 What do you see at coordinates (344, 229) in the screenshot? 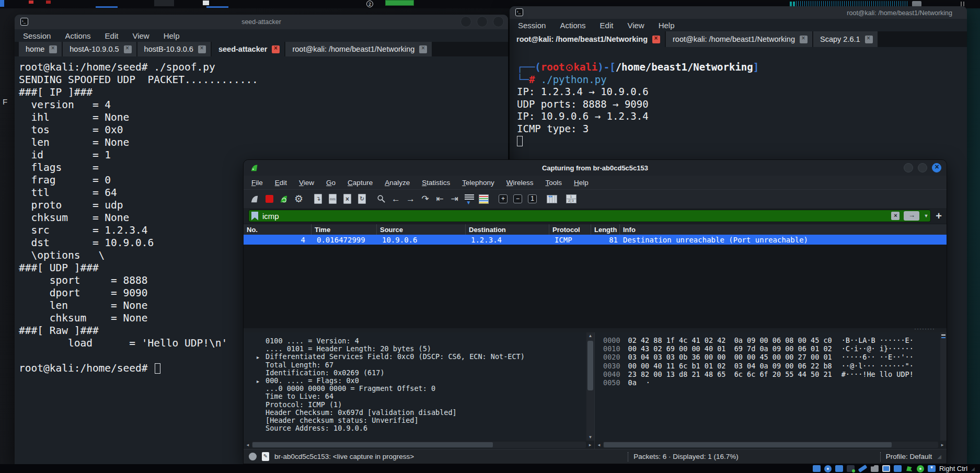
I see `column-time: Time` at bounding box center [344, 229].